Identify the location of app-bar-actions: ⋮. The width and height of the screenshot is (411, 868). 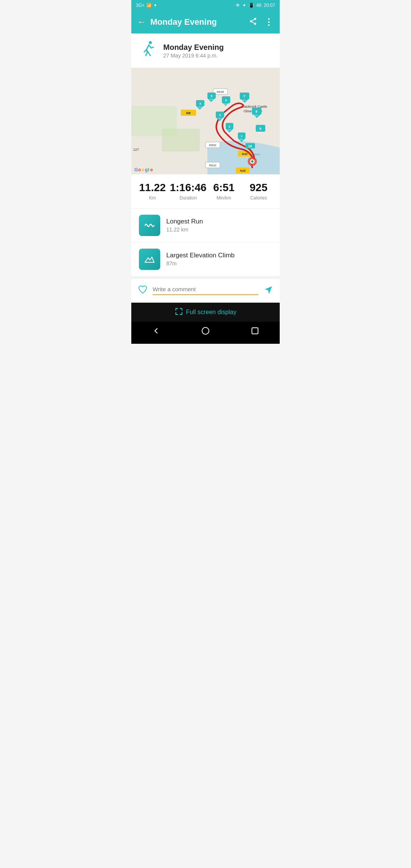
(261, 22).